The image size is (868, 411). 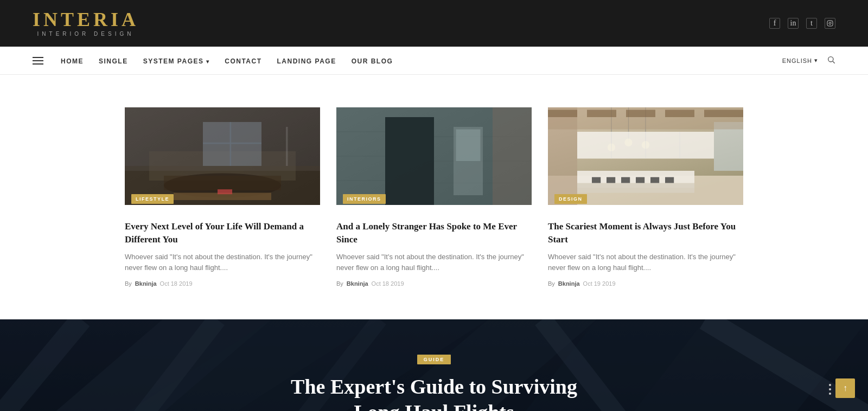 I want to click on nav-links: HOME SINGLE SYSTEM PAGES CONTACT LANDING…, so click(x=227, y=61).